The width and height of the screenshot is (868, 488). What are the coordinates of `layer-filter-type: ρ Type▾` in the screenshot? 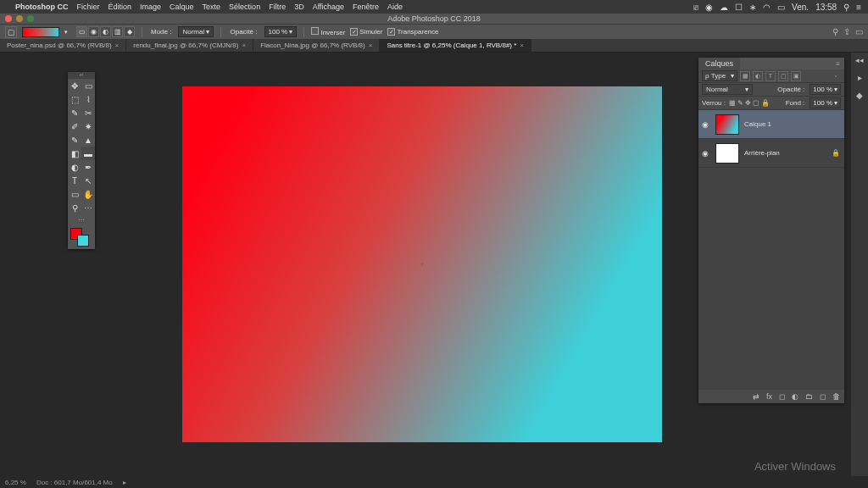 It's located at (720, 76).